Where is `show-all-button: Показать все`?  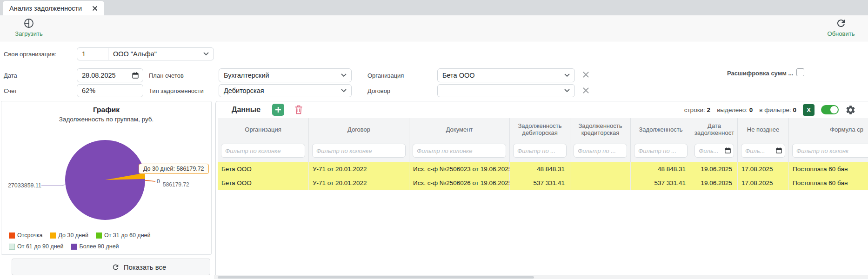
show-all-button: Показать все is located at coordinates (111, 267).